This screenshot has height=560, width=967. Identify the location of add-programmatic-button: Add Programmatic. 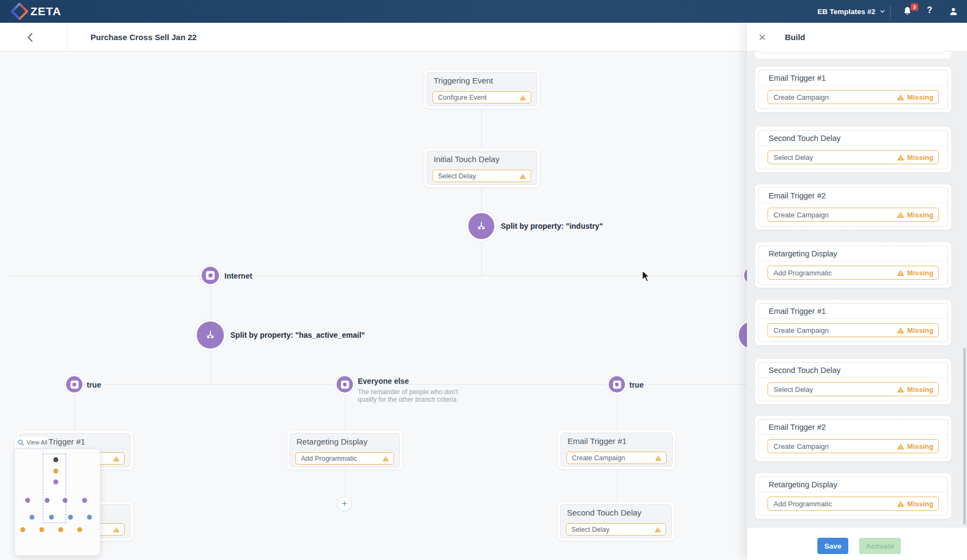
(345, 459).